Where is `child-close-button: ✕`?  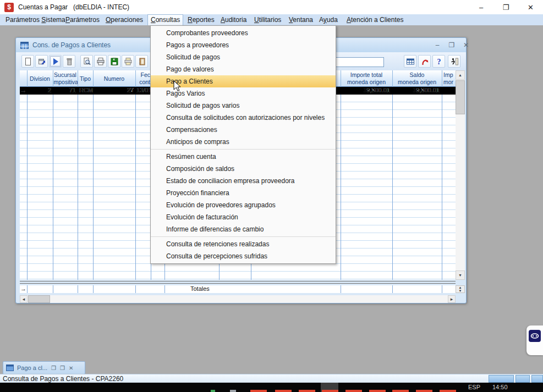 child-close-button: ✕ is located at coordinates (466, 45).